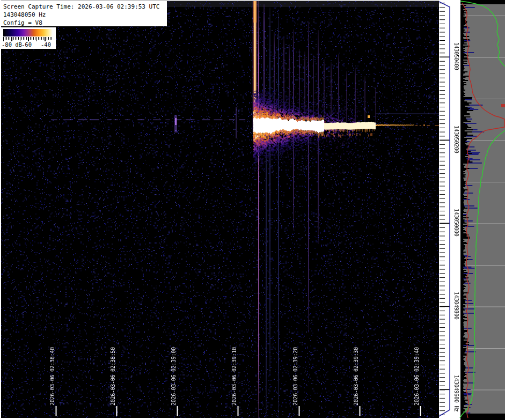 Image resolution: width=505 pixels, height=420 pixels. What do you see at coordinates (84, 6) in the screenshot?
I see `capture-time-text: Screen Capture Time: 2026-03-06 02:39:53…` at bounding box center [84, 6].